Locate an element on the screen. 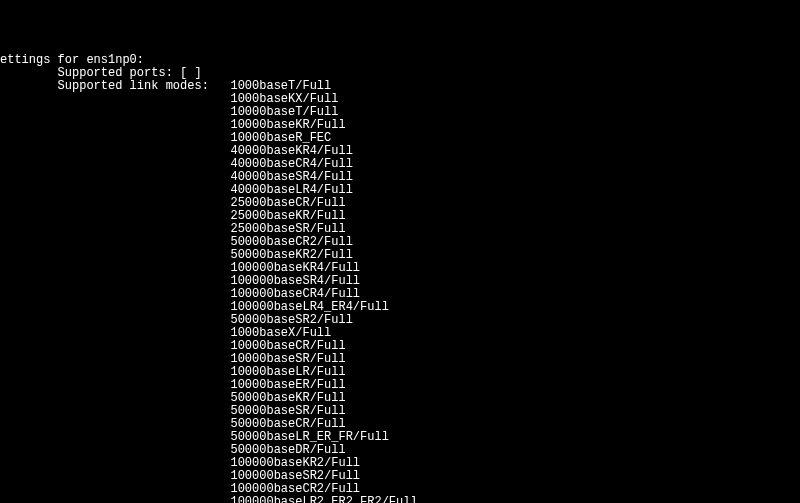 The image size is (800, 503). link-mode-line: 100000baseLR2_ER2_FR2/Full is located at coordinates (400, 500).